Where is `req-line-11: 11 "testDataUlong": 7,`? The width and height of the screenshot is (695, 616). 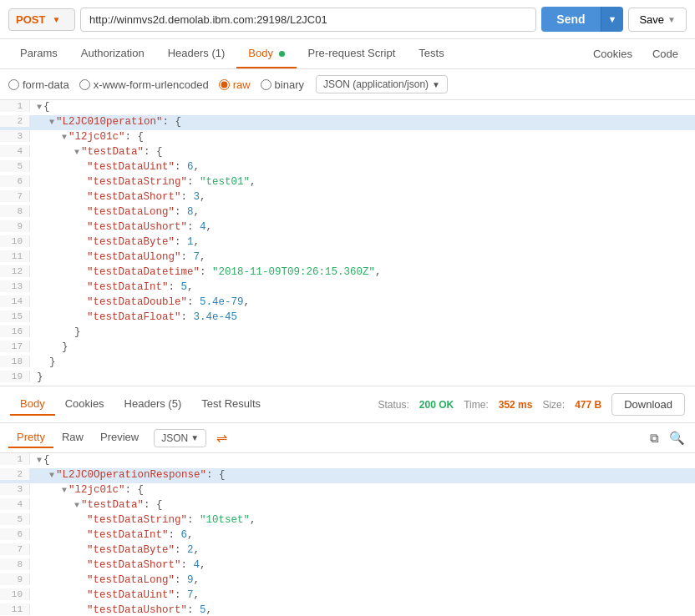
req-line-11: 11 "testDataUlong": 7, is located at coordinates (348, 258).